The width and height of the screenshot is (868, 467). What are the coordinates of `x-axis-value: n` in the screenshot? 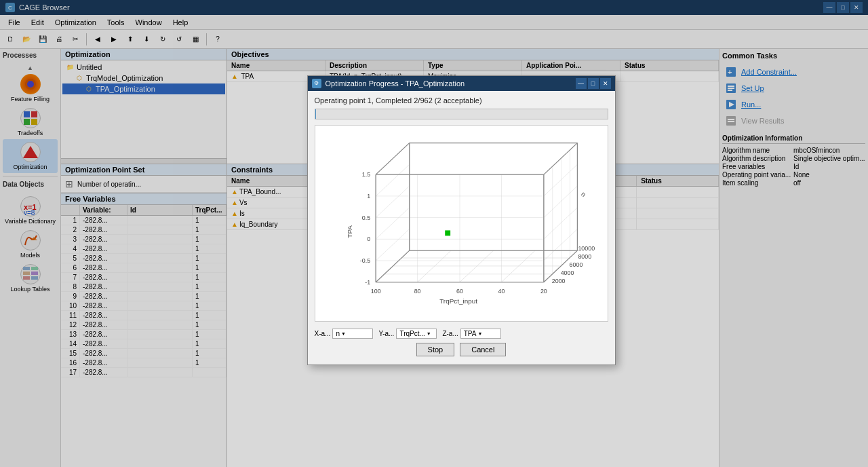 It's located at (338, 334).